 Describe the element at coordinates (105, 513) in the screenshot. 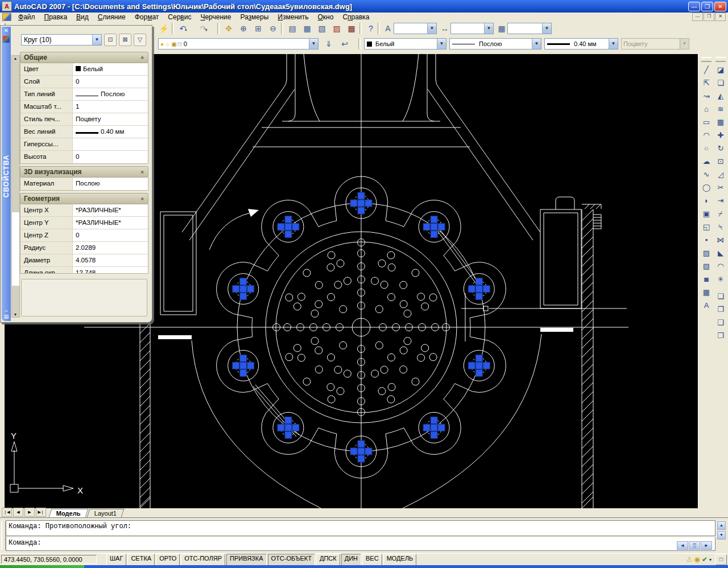

I see `tab-layout1: Layout1` at that location.